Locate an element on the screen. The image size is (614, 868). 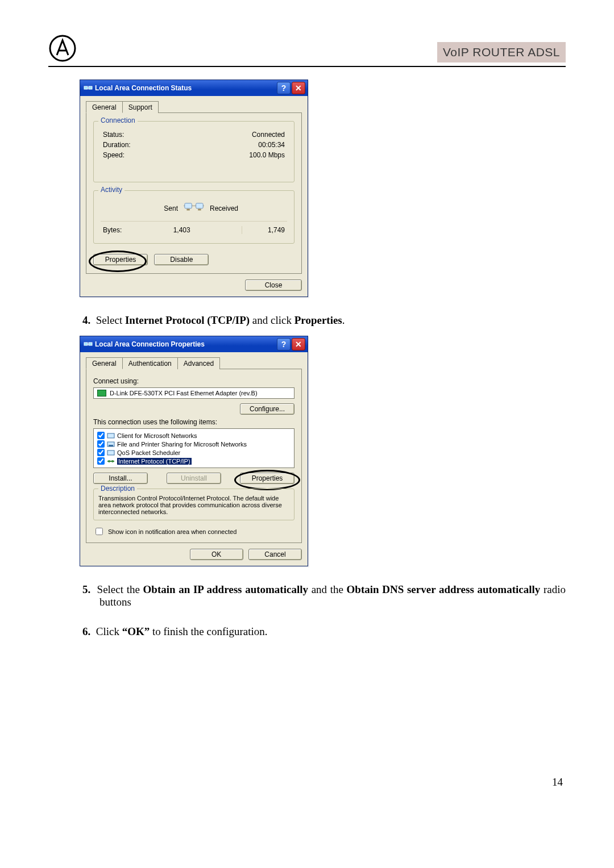
properties-dialog: Local Area Connection Properties ? ✕ Gen… is located at coordinates (194, 451).